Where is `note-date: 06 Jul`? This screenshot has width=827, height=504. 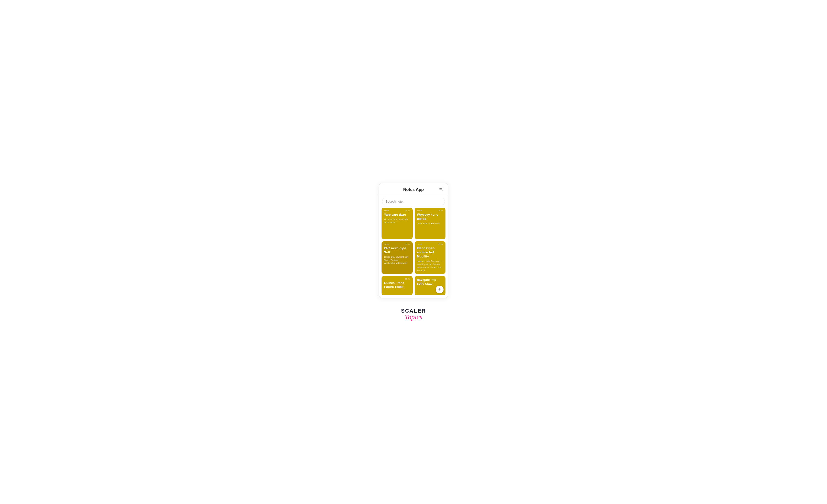
note-date: 06 Jul is located at coordinates (440, 211).